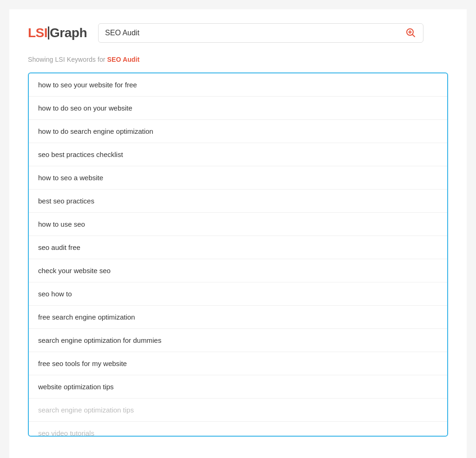 This screenshot has height=458, width=476. Describe the element at coordinates (238, 364) in the screenshot. I see `result-item: free seo tools for my website` at that location.